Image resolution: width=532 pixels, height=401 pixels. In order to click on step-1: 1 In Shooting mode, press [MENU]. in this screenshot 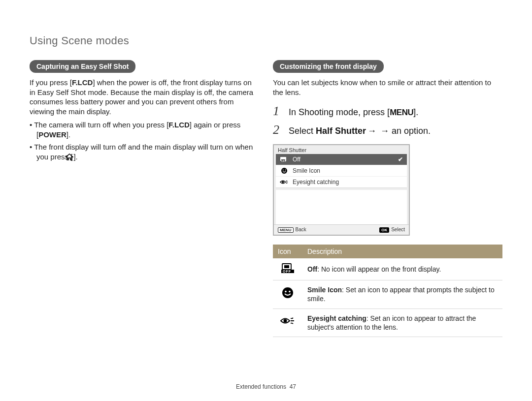, I will do `click(388, 111)`.